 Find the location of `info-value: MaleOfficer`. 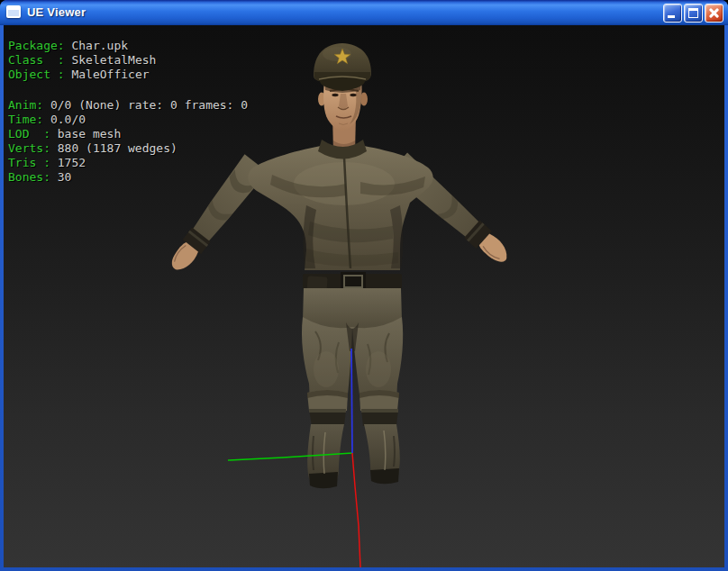

info-value: MaleOfficer is located at coordinates (110, 74).